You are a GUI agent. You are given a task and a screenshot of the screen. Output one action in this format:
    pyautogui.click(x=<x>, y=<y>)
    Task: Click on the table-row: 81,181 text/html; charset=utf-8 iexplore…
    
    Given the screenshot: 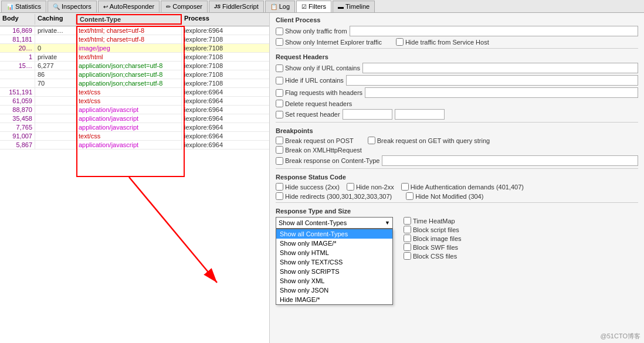 What is the action you would take?
    pyautogui.click(x=135, y=40)
    